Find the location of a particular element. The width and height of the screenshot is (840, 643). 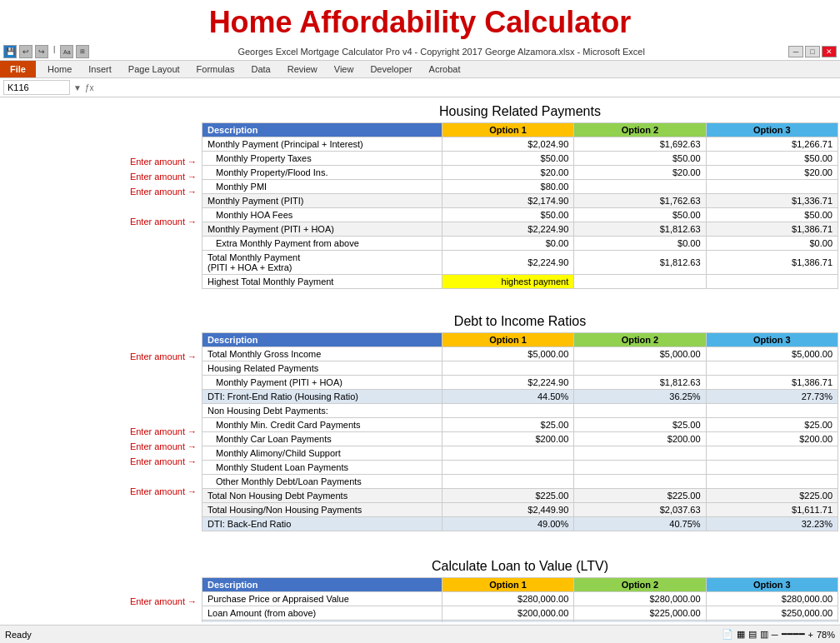

ribbon-tab-home: Home is located at coordinates (60, 69).